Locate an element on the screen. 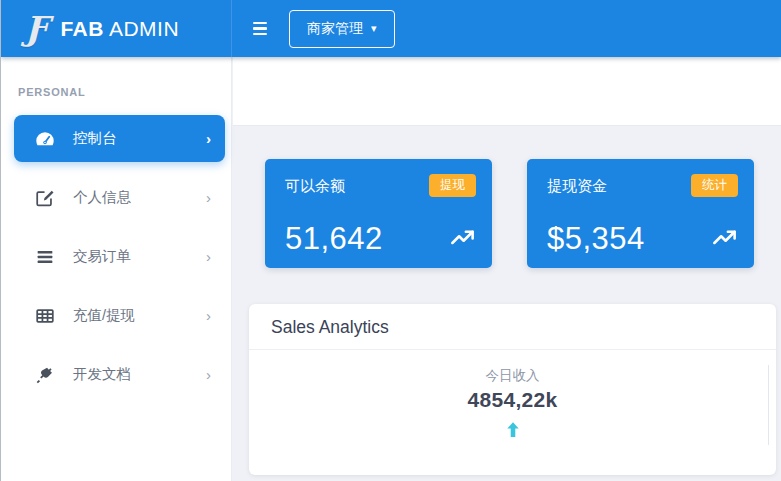  sidebar-toggle-button is located at coordinates (260, 29).